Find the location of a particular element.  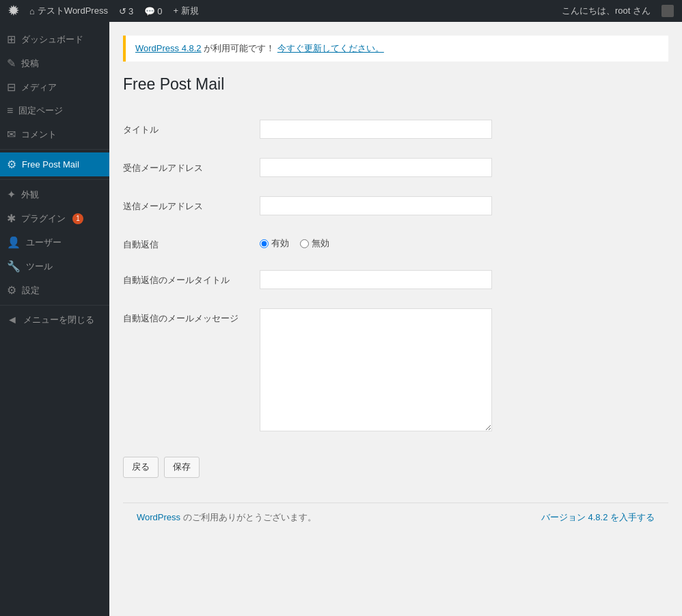

comment-icon: 💬 is located at coordinates (150, 11).